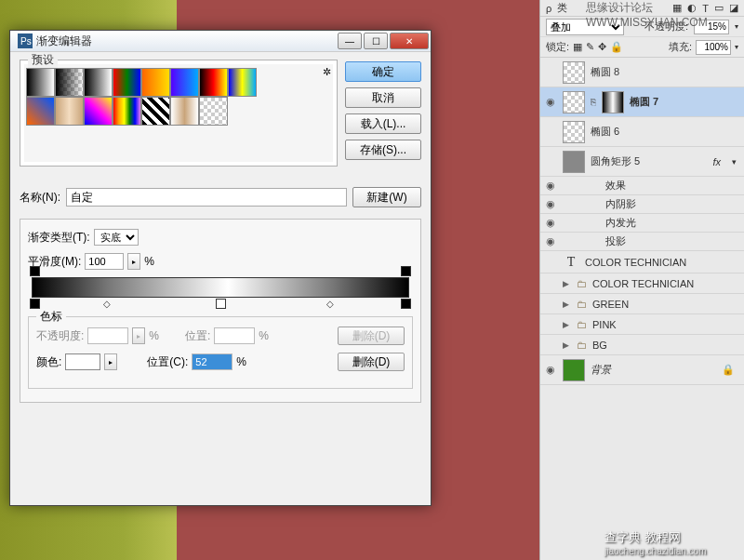 Image resolution: width=744 pixels, height=560 pixels. I want to click on effect-row: ◉内发光, so click(642, 223).